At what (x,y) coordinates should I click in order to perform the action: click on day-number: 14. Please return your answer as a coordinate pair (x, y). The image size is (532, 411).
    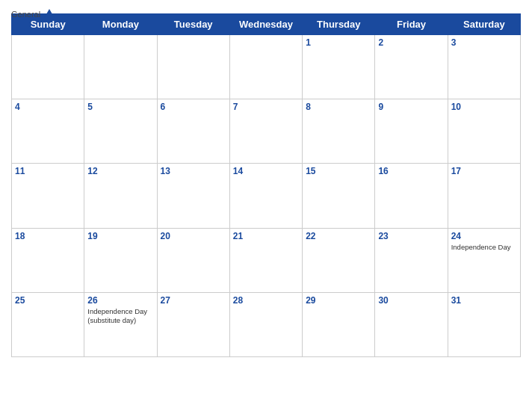
    Looking at the image, I should click on (266, 171).